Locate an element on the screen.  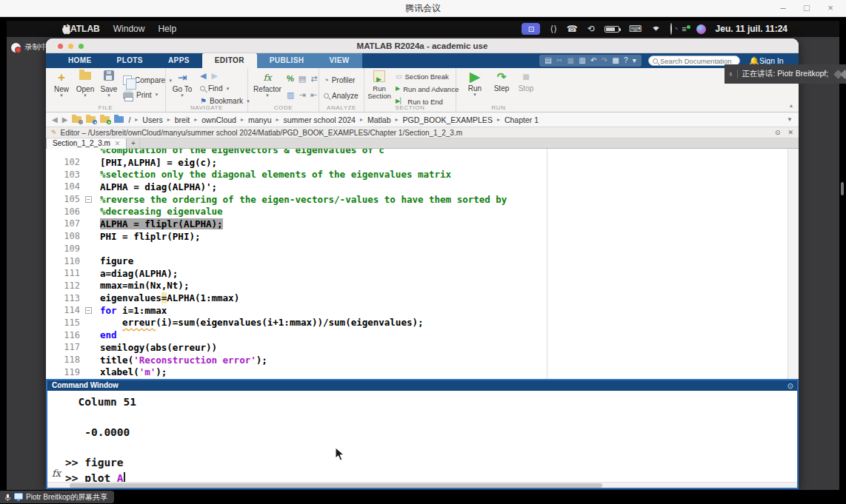
file-tab: Section_1_2_3.m ✕ is located at coordinates (86, 144).